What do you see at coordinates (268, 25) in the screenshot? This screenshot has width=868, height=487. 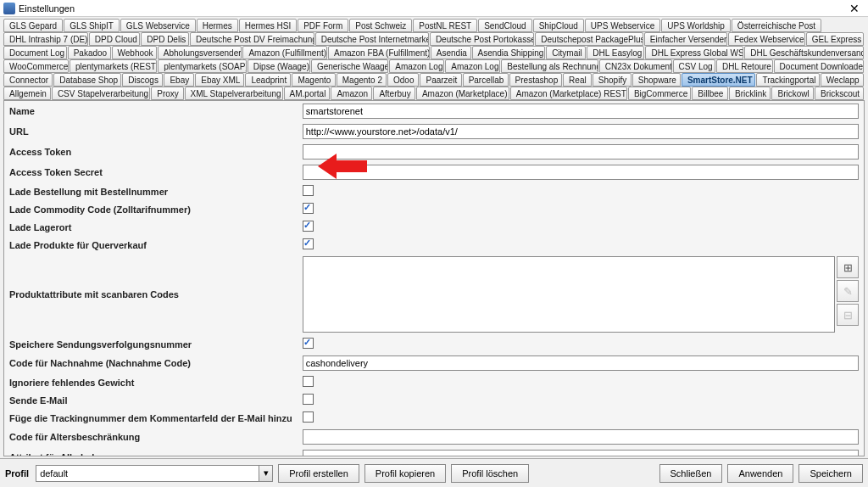 I see `tab-hermes-hsi: Hermes HSI` at bounding box center [268, 25].